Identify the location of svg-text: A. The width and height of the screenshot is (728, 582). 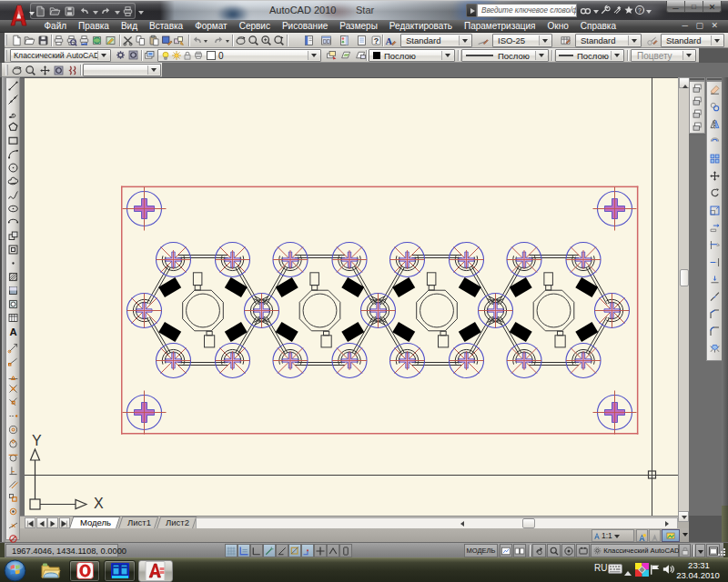
(13, 332).